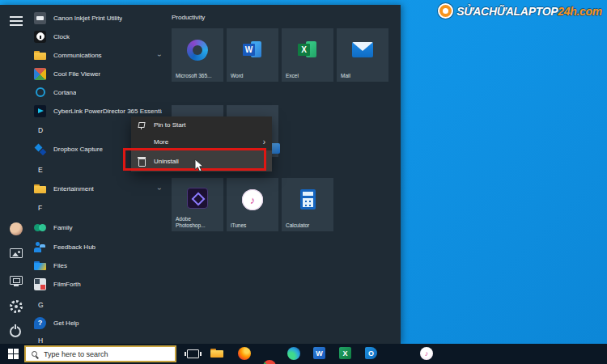 The height and width of the screenshot is (364, 607). Describe the element at coordinates (74, 189) in the screenshot. I see `app-label: Entertainment` at that location.